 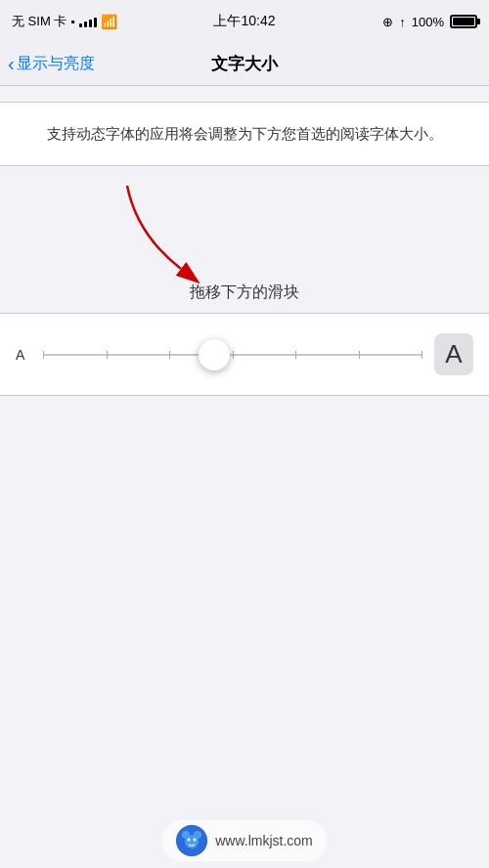 I want to click on slider-track, so click(x=233, y=355).